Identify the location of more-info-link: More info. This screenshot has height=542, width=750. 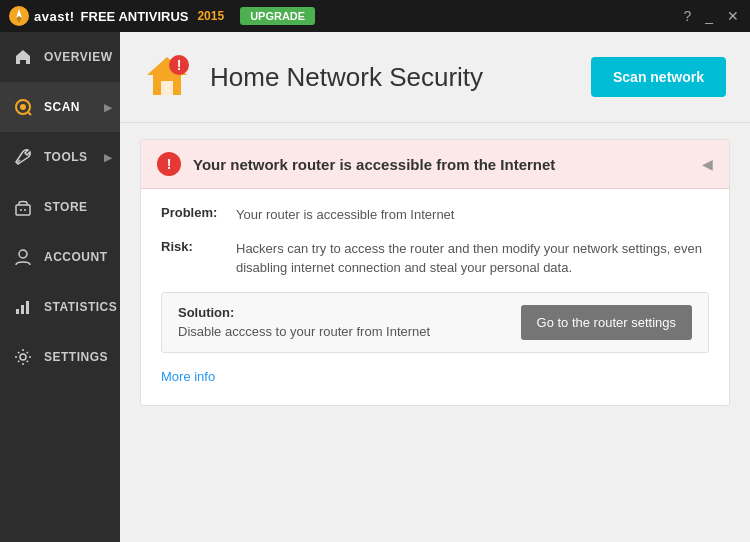
(188, 376).